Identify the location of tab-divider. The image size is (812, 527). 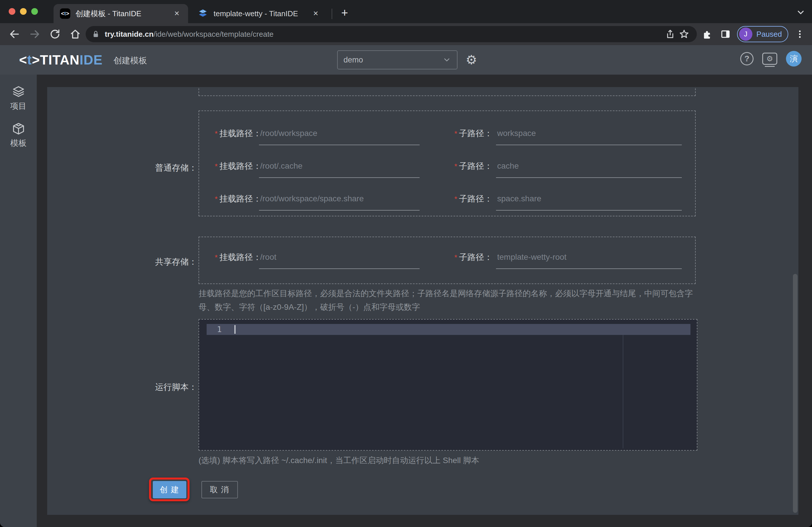
(332, 14).